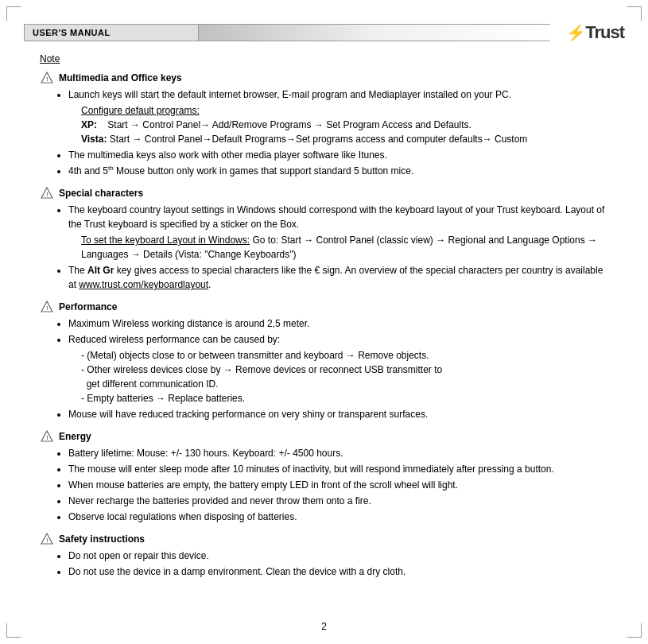 The width and height of the screenshot is (648, 644). Describe the element at coordinates (87, 307) in the screenshot. I see `section-performance-title: Performance` at that location.